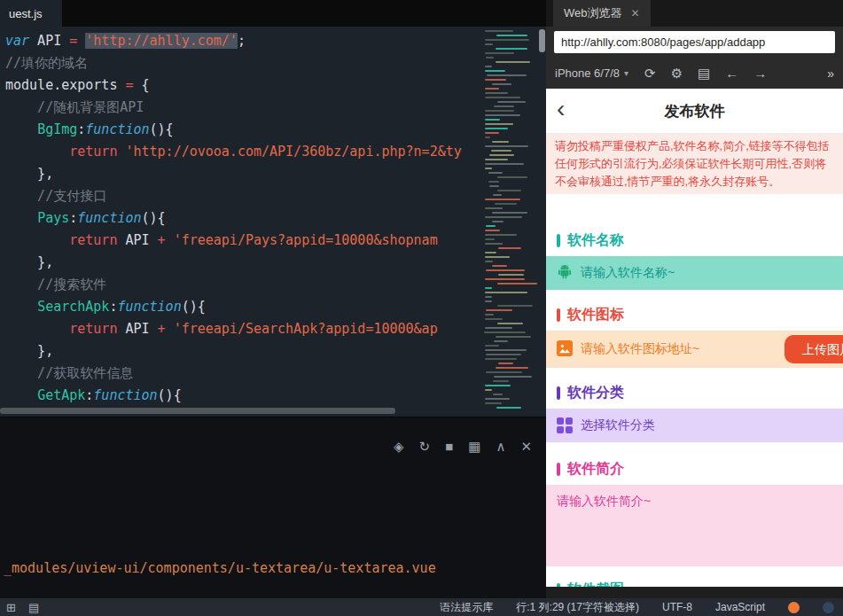  What do you see at coordinates (560, 109) in the screenshot?
I see `back-chevron-icon: ‹` at bounding box center [560, 109].